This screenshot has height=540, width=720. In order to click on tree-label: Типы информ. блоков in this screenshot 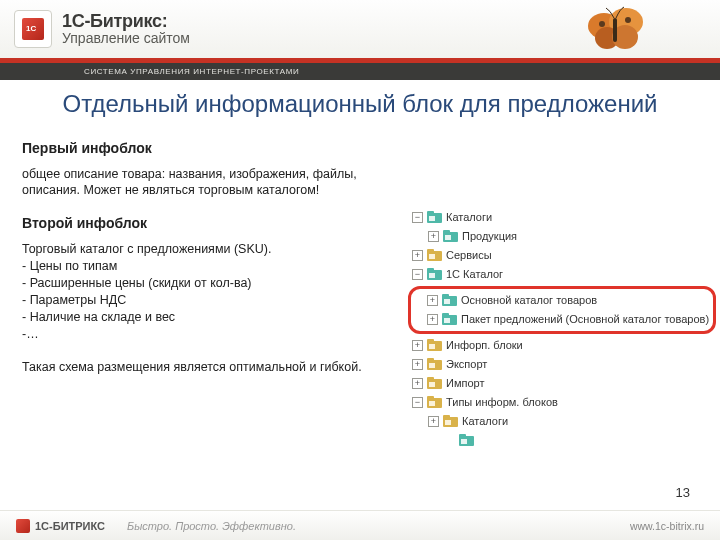, I will do `click(502, 402)`.